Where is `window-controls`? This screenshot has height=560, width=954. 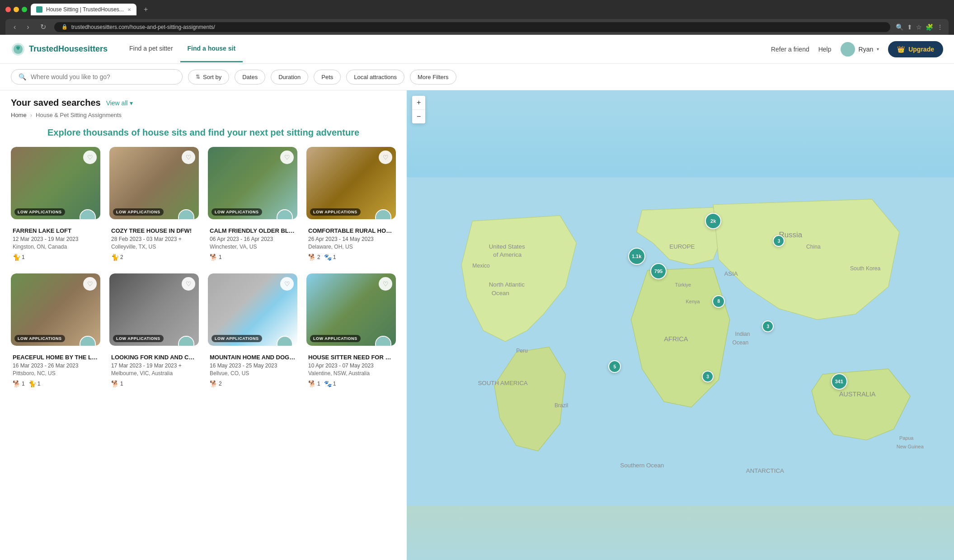
window-controls is located at coordinates (16, 9).